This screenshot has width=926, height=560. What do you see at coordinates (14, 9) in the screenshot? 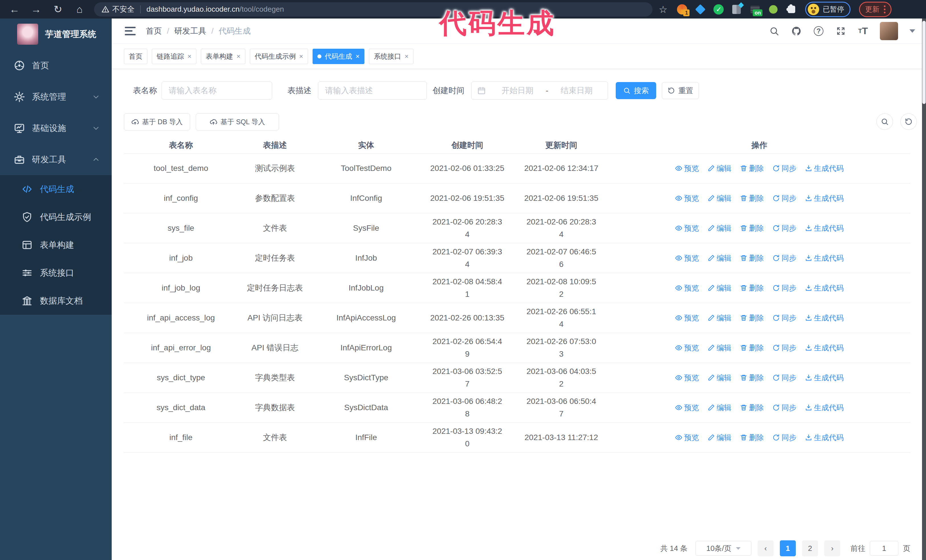
I see `back-icon: ←` at bounding box center [14, 9].